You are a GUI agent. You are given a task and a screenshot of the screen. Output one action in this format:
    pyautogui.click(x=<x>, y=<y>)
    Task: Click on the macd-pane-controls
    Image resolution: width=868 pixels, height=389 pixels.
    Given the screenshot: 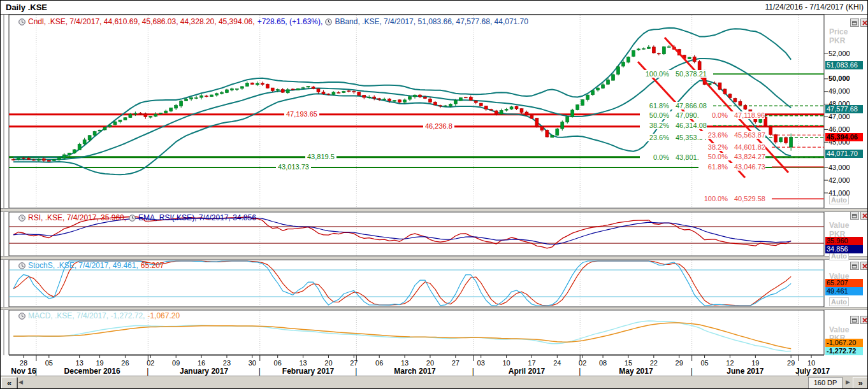 What is the action you would take?
    pyautogui.click(x=859, y=320)
    